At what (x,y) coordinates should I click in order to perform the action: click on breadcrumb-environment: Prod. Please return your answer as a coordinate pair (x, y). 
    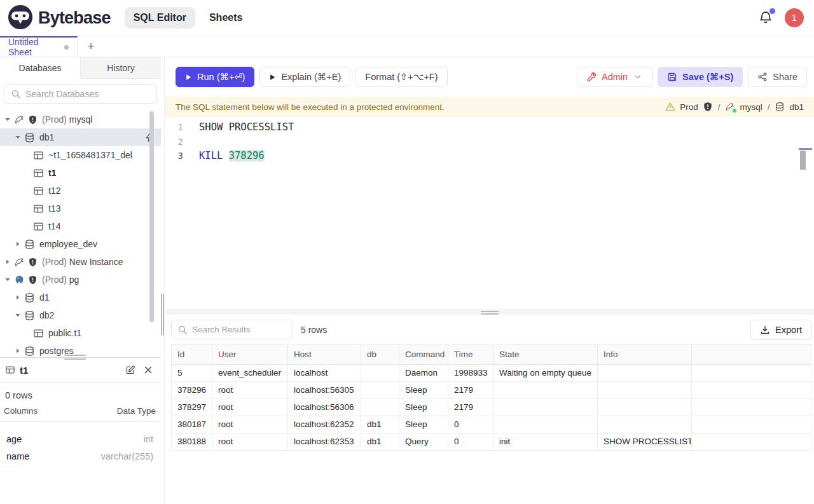
    Looking at the image, I should click on (689, 107).